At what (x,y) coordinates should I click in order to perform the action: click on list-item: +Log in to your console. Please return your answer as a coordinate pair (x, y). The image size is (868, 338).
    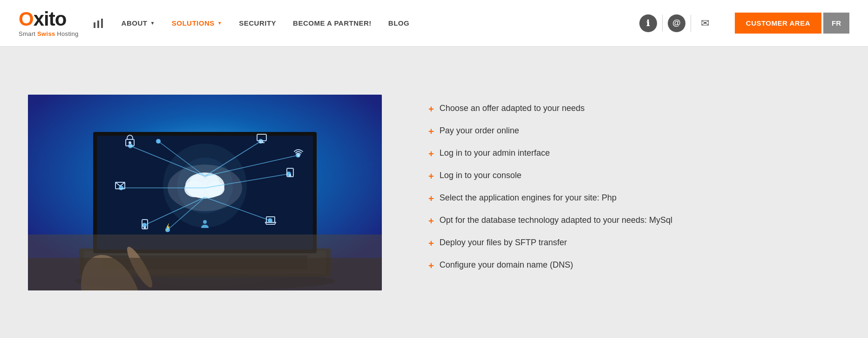
    Looking at the image, I should click on (634, 176).